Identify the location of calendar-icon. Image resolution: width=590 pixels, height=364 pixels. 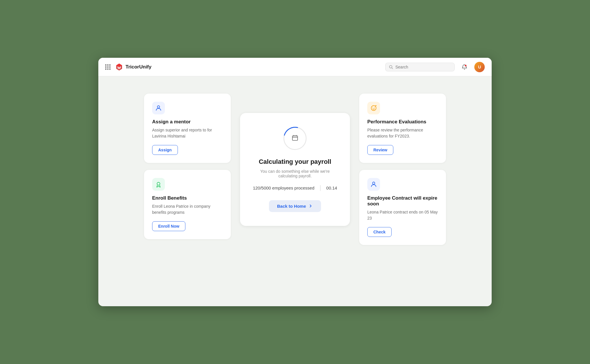
(295, 138).